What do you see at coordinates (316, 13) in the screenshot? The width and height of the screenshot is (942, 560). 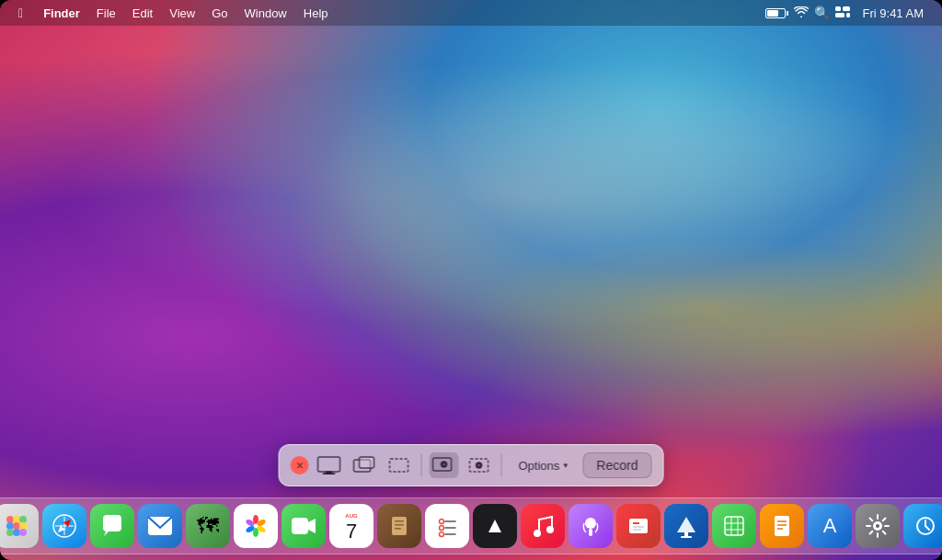 I see `menubar-help: Help` at bounding box center [316, 13].